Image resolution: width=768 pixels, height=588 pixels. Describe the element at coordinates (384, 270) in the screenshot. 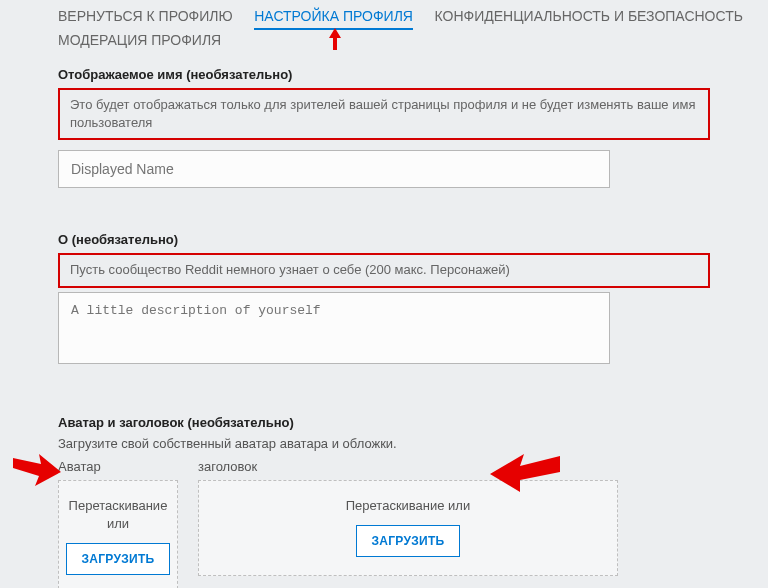

I see `about-hint: Пусть сообщество Reddit немного узнает о…` at that location.